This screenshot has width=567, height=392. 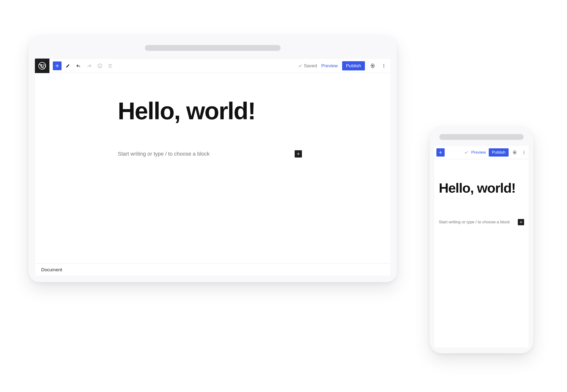 I want to click on edit-mode-button, so click(x=68, y=66).